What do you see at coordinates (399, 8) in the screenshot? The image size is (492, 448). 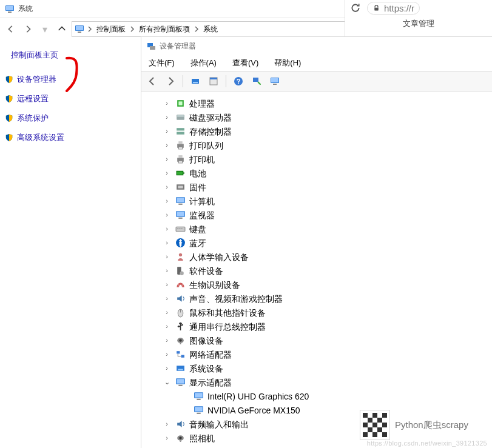 I see `url-text: https://r` at bounding box center [399, 8].